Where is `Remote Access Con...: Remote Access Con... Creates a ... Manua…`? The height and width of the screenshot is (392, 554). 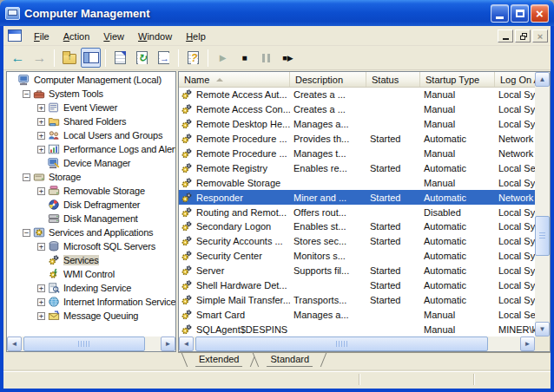
Remote Access Con...: Remote Access Con... Creates a ... Manua… is located at coordinates (357, 109).